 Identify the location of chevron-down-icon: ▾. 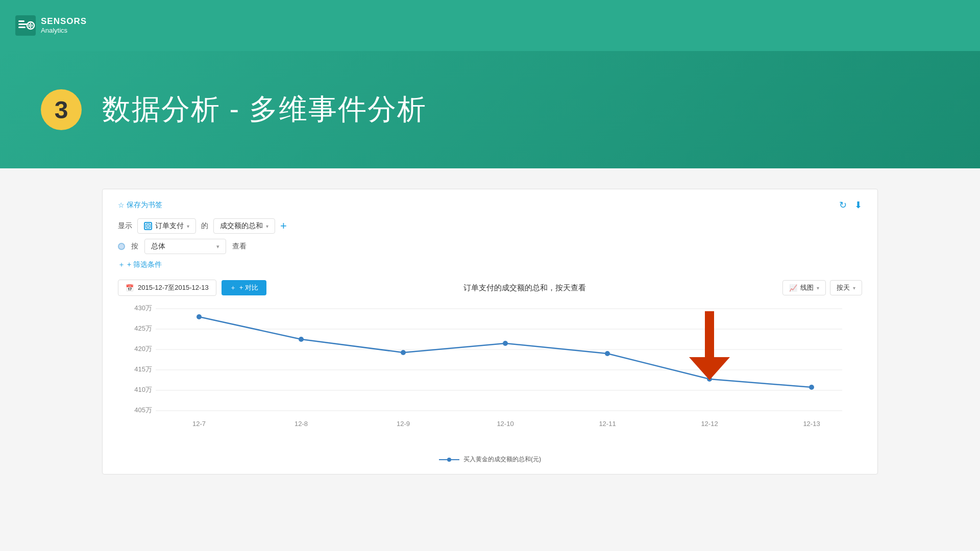
(188, 227).